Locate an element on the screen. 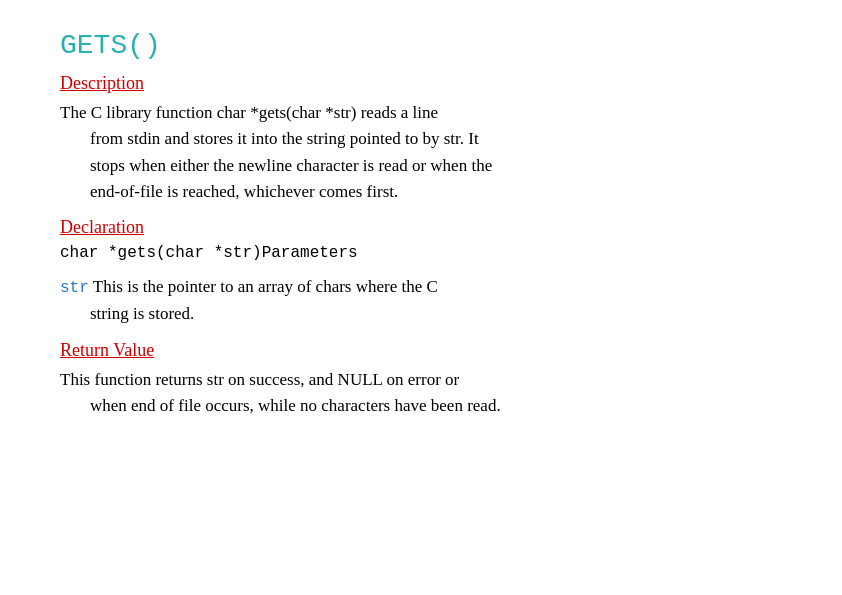  description-heading: Description is located at coordinates (421, 84).